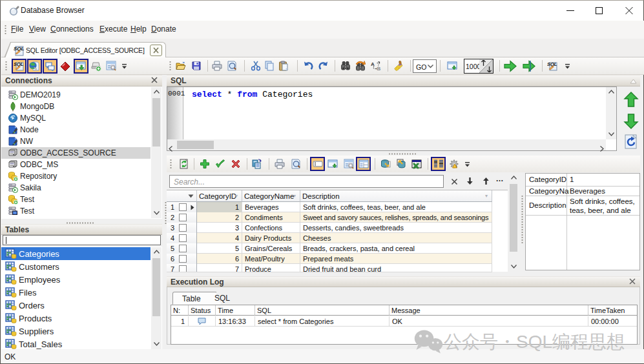 The width and height of the screenshot is (644, 364). What do you see at coordinates (379, 68) in the screenshot?
I see `svg-text: B` at bounding box center [379, 68].